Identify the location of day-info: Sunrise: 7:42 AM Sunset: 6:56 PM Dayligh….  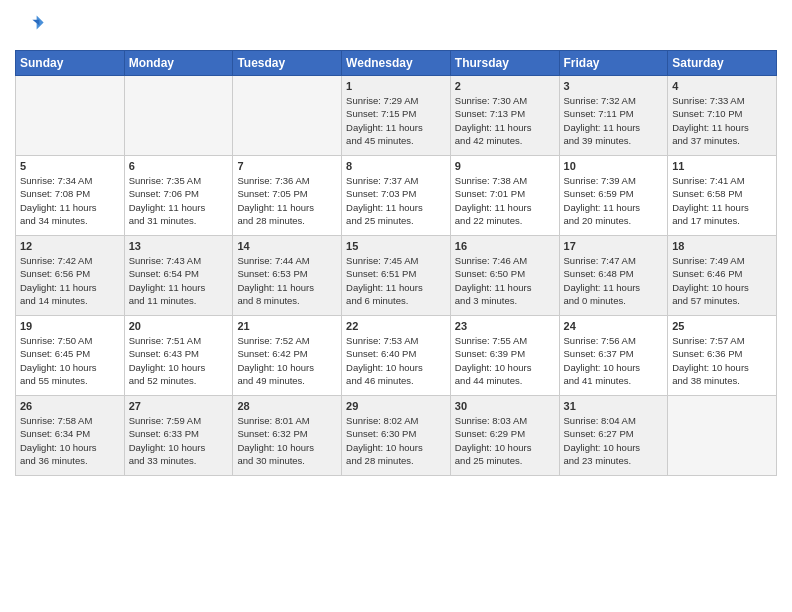
(70, 280).